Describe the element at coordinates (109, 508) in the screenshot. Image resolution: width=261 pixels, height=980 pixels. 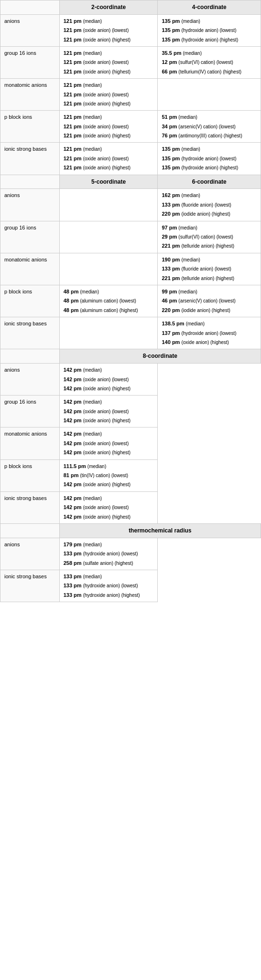
I see `cell-entry: 142 pm (oxide anion) (lowest)` at that location.